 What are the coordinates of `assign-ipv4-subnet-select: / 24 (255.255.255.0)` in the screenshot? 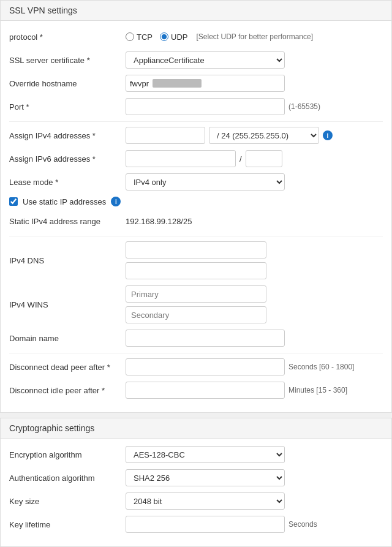 It's located at (264, 135).